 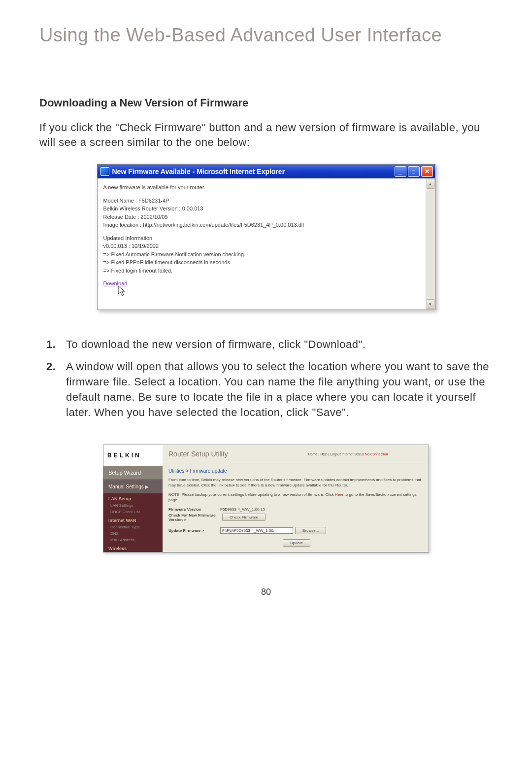 I want to click on ie-update-line4: => Fixed login timeout failed., so click(x=262, y=271).